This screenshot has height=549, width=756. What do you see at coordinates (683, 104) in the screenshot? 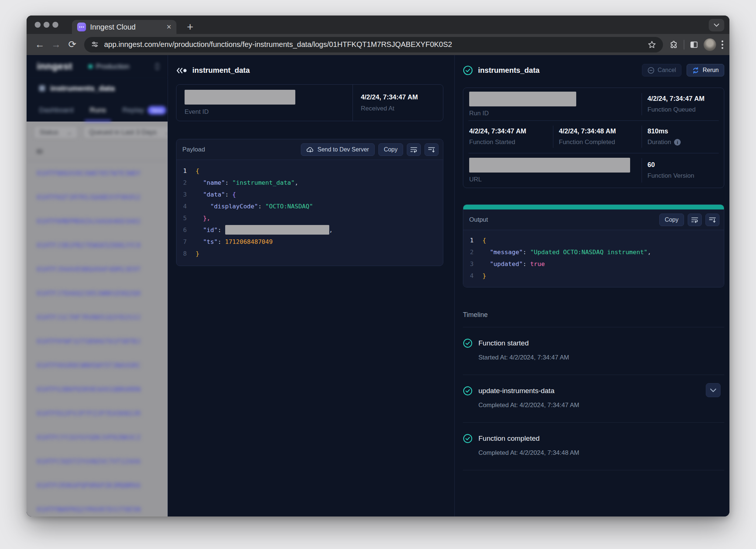
I see `function-queued-cell: 4/2/24, 7:34:47 AM Function Queued` at bounding box center [683, 104].